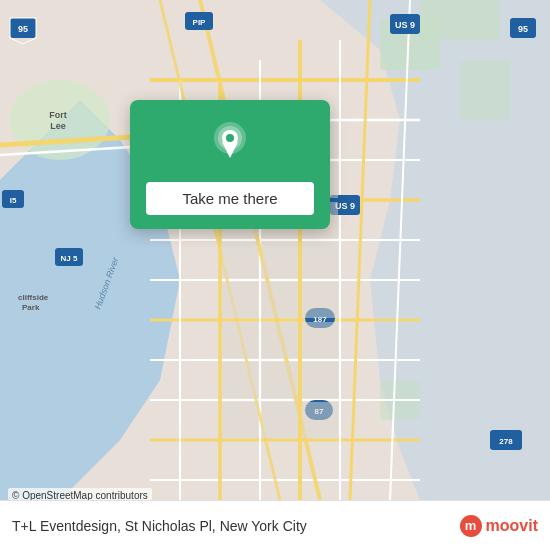  I want to click on svg-text: Lee, so click(58, 126).